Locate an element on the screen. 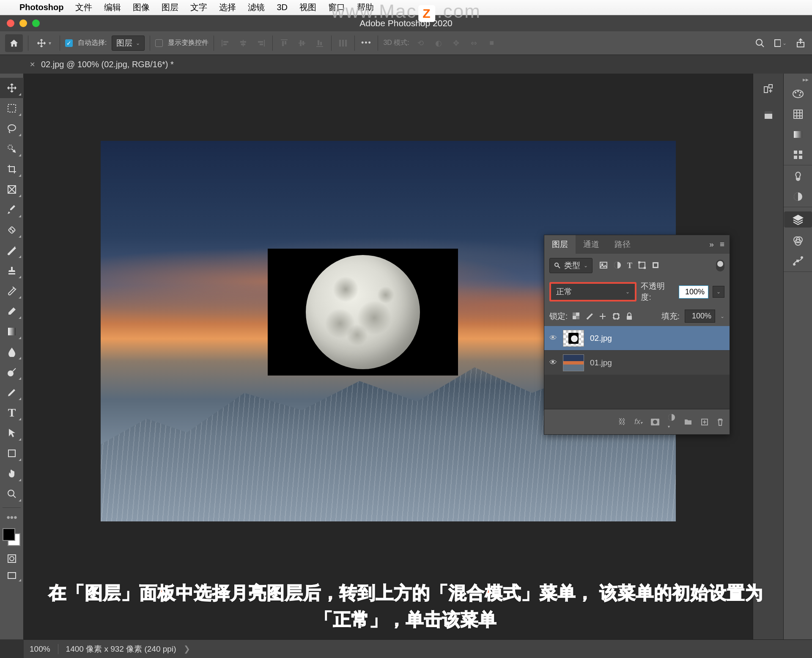 This screenshot has height=658, width=812. 3d-pan-icon: ✥ is located at coordinates (456, 43).